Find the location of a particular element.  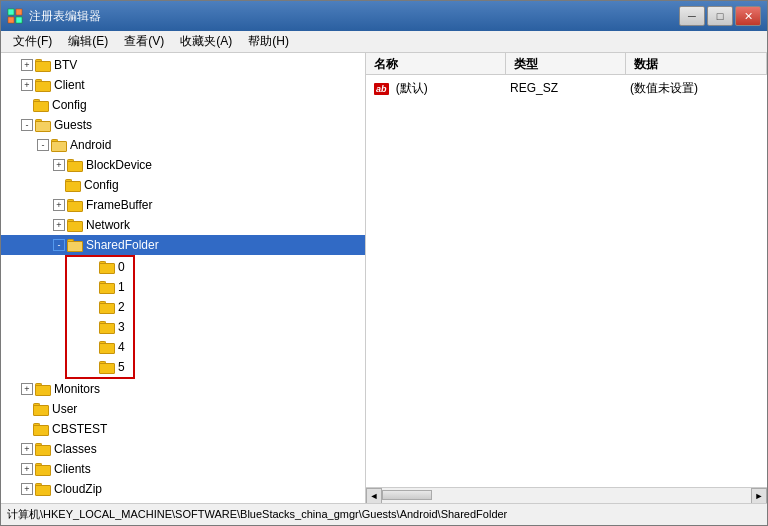

right-col-data: 数据 is located at coordinates (696, 64).